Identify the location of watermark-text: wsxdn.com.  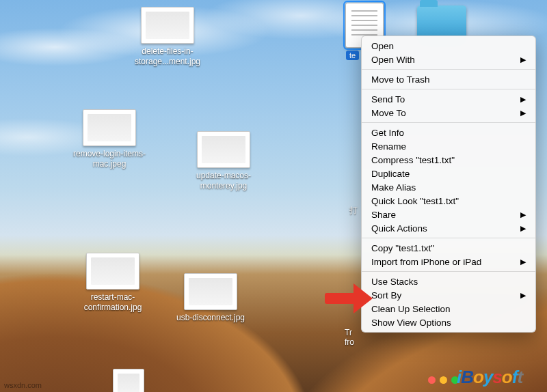
(23, 385).